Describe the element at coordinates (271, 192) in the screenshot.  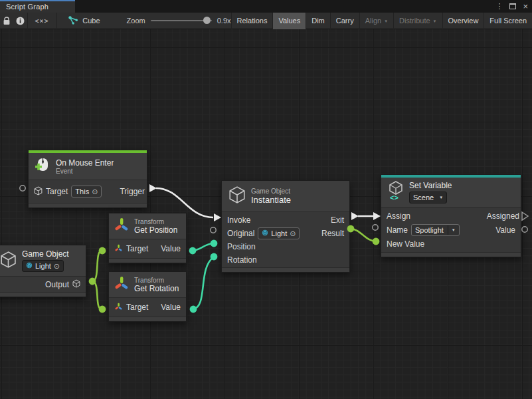
I see `node-category: Game Object` at that location.